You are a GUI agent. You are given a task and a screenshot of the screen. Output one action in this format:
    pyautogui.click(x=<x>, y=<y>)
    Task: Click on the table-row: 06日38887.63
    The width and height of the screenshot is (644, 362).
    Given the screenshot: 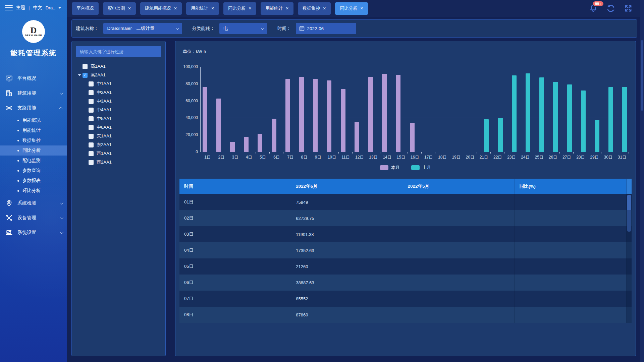 What is the action you would take?
    pyautogui.click(x=406, y=283)
    